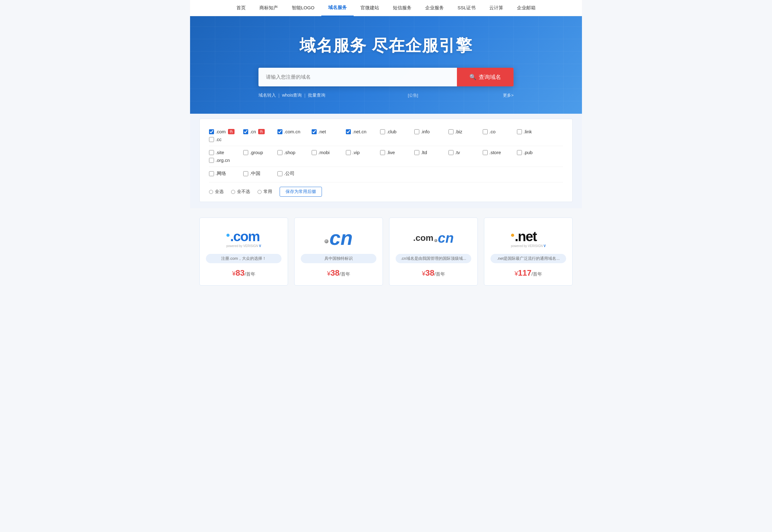 The width and height of the screenshot is (772, 532). What do you see at coordinates (500, 131) in the screenshot?
I see `filter-item-.co: .co` at bounding box center [500, 131].